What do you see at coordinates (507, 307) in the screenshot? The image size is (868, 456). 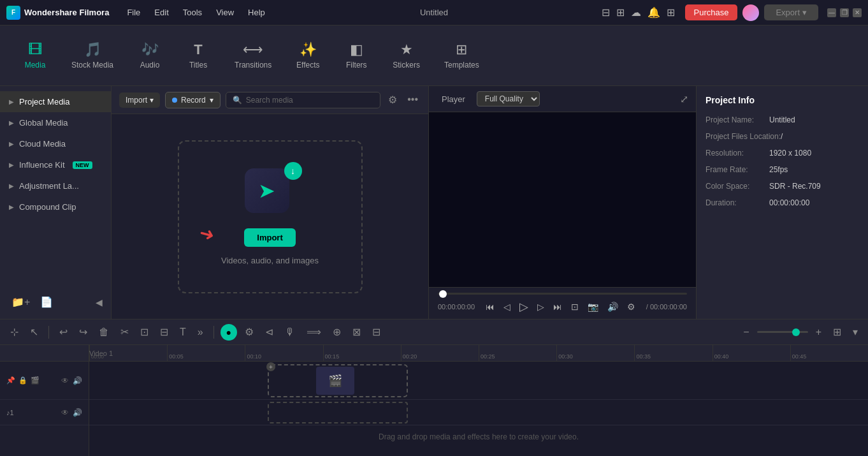 I see `frame-back-icon: ◁` at bounding box center [507, 307].